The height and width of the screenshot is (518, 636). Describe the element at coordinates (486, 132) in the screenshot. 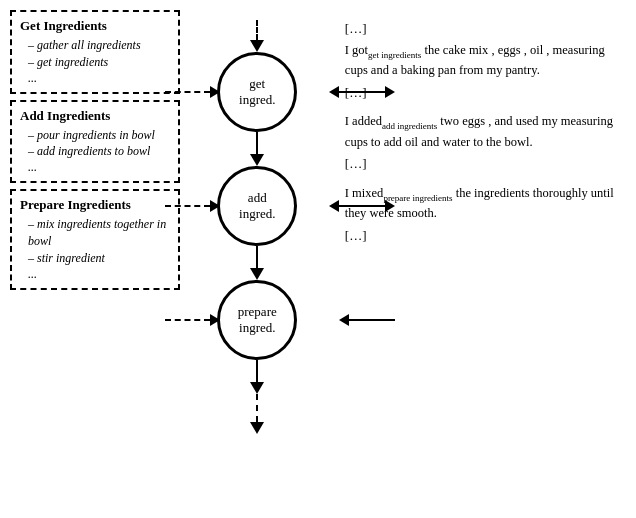

I see `narrative-2: I addedadd ingredients two eggs , and us…` at that location.